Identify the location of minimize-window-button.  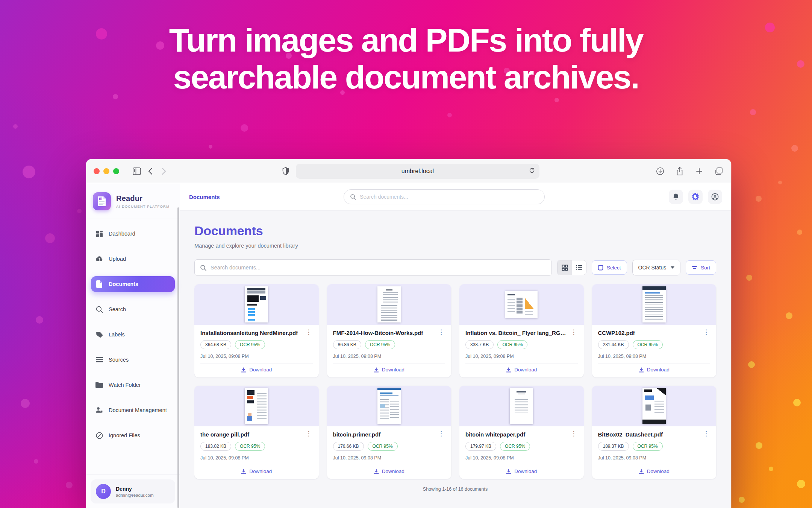
(106, 171).